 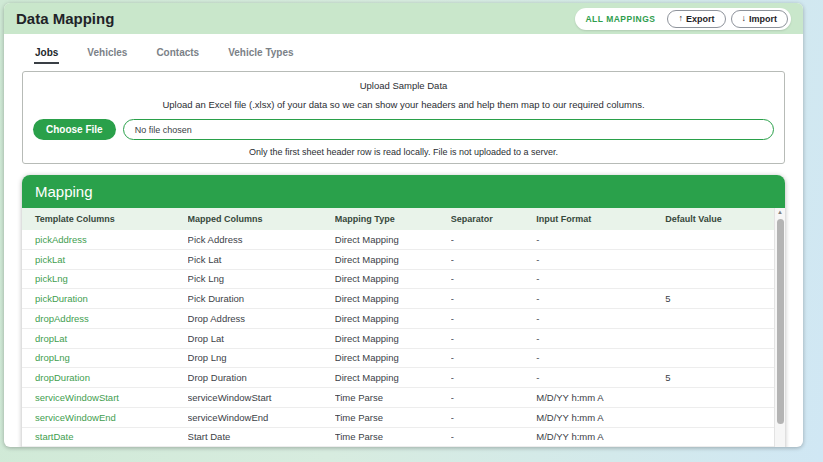 What do you see at coordinates (404, 219) in the screenshot?
I see `table-header-row: Template Columns Mapped Columns Mapping …` at bounding box center [404, 219].